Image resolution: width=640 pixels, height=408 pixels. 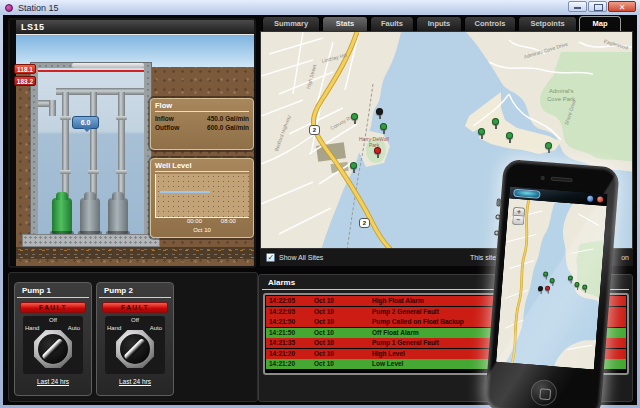 What do you see at coordinates (202, 124) in the screenshot?
I see `flow-panel: Flow Inflow 450.0 Gal/min Outflow 600.0 …` at bounding box center [202, 124].